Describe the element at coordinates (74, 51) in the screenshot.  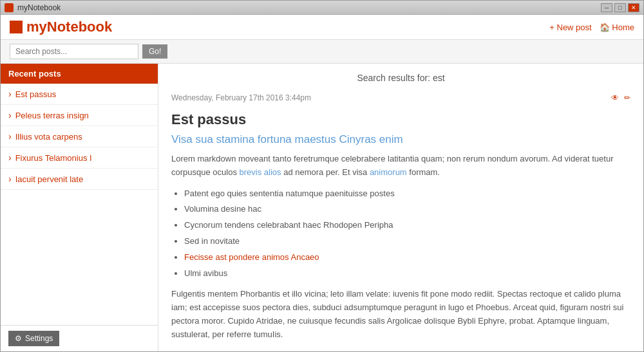
I see `search-input` at that location.